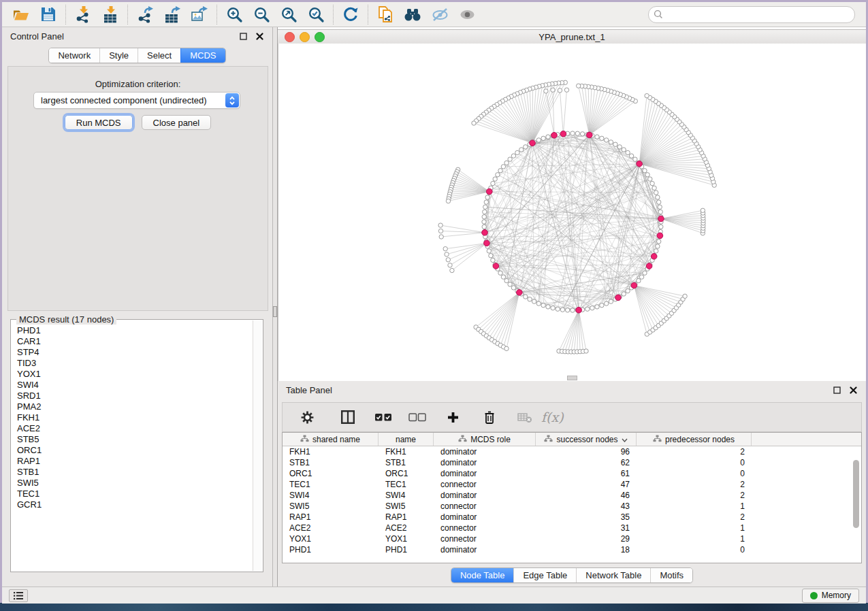 Image resolution: width=868 pixels, height=611 pixels. What do you see at coordinates (244, 37) in the screenshot?
I see `float-panel-button` at bounding box center [244, 37].